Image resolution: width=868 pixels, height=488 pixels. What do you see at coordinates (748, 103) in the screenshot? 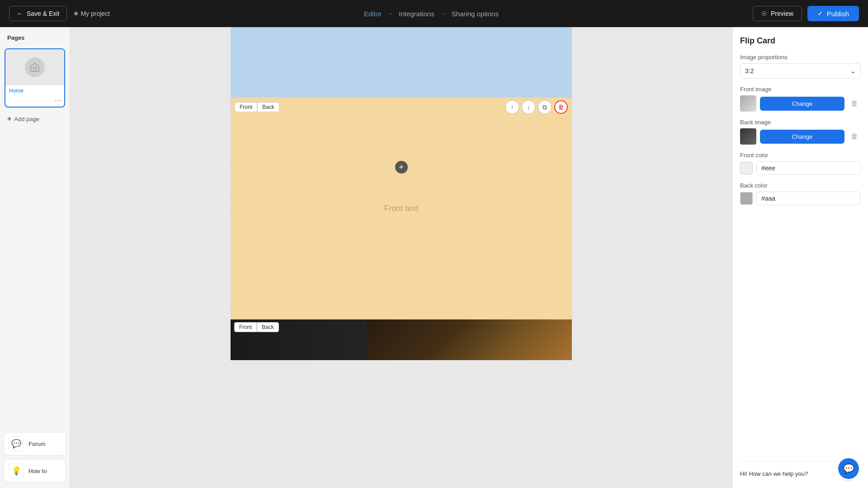
I see `front-image-thumb` at bounding box center [748, 103].